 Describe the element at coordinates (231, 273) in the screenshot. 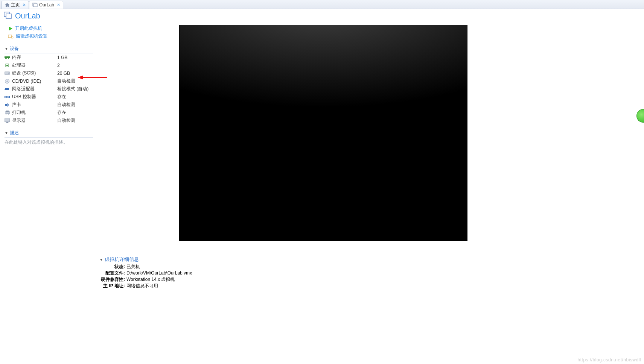

I see `detail-row: 配置文件:D:\work\VM\OurLab\OurLab.vmx` at that location.